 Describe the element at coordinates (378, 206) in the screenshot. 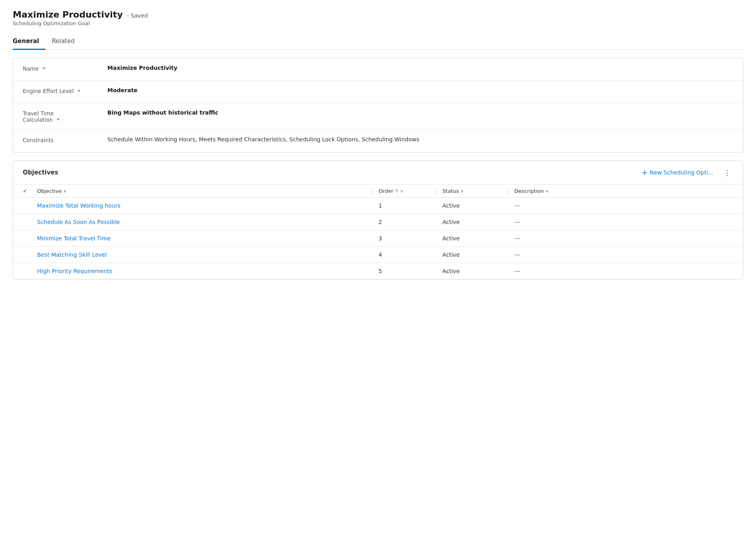

I see `table-row: Maximize Total Working hours 1 Active --…` at that location.